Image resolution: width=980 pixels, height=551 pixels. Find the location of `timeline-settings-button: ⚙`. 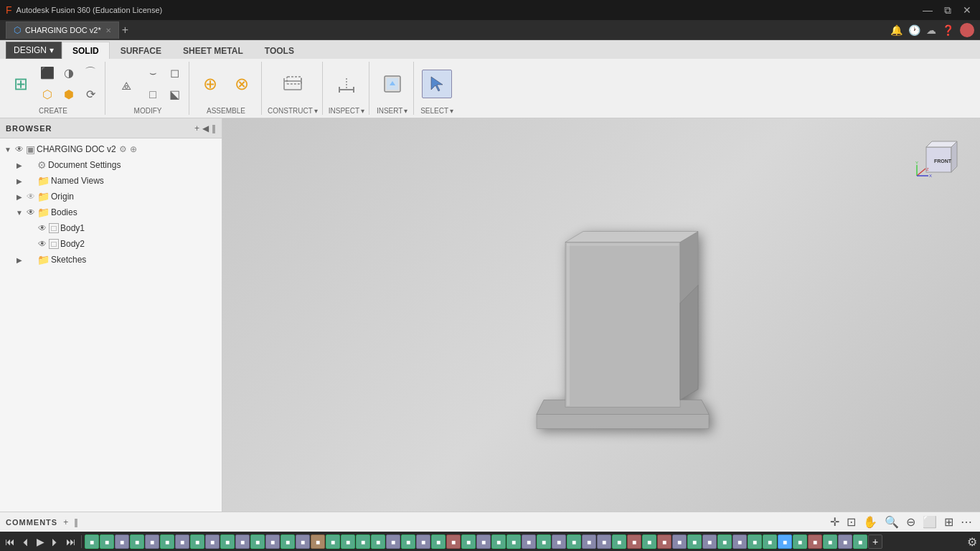

timeline-settings-button: ⚙ is located at coordinates (972, 542).